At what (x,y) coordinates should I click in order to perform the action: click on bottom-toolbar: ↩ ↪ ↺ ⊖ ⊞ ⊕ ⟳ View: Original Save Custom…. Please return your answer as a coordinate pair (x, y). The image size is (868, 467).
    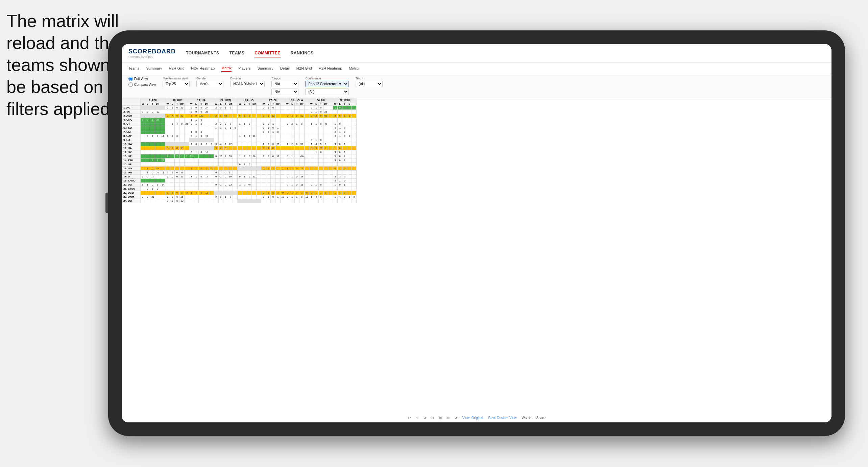
    Looking at the image, I should click on (477, 418).